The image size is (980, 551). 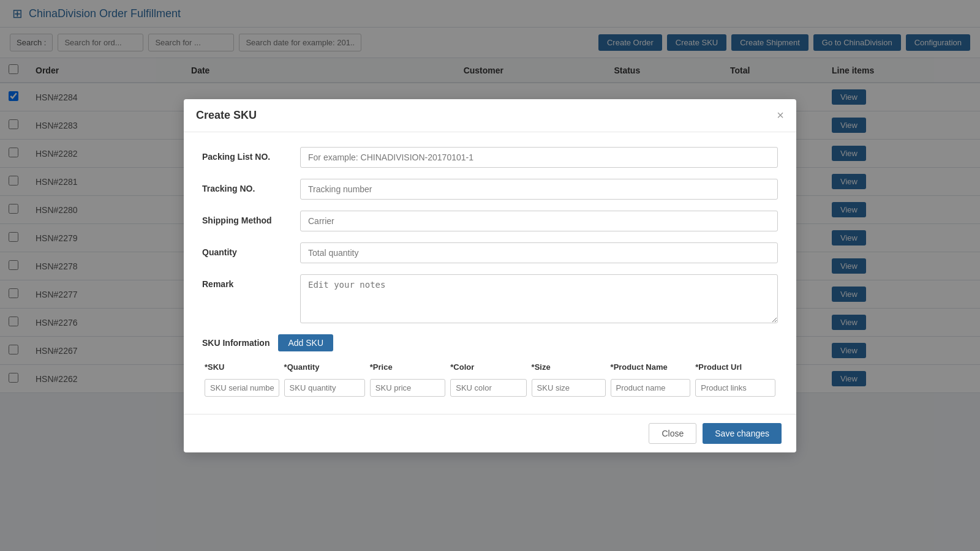 I want to click on remark-row: Remark, so click(x=490, y=299).